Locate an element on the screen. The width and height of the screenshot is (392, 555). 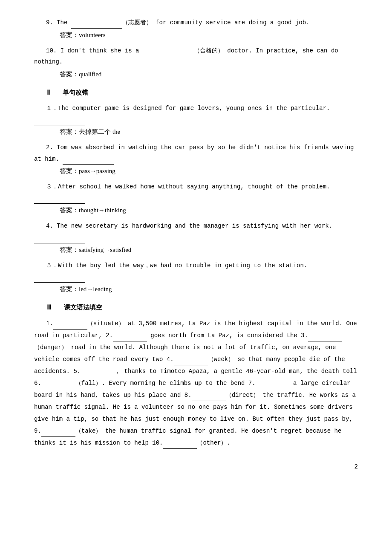
section2-q3-section: ３．After school he walked home without sa… is located at coordinates (196, 199).